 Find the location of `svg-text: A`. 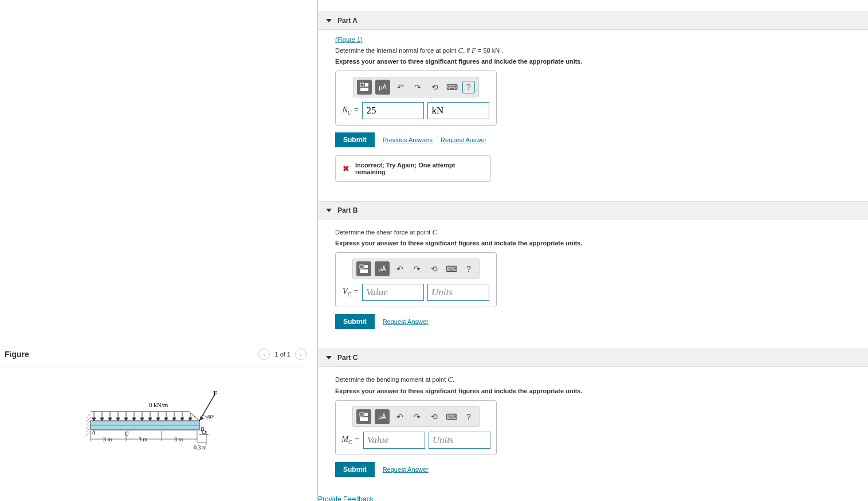

svg-text: A is located at coordinates (93, 432).